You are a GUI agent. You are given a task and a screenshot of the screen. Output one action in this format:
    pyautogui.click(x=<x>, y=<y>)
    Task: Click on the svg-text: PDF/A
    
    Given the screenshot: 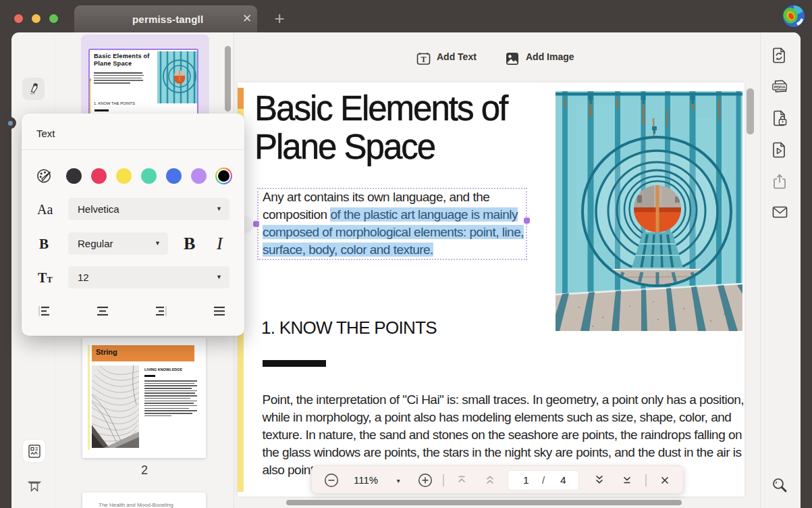 What is the action you would take?
    pyautogui.click(x=780, y=87)
    